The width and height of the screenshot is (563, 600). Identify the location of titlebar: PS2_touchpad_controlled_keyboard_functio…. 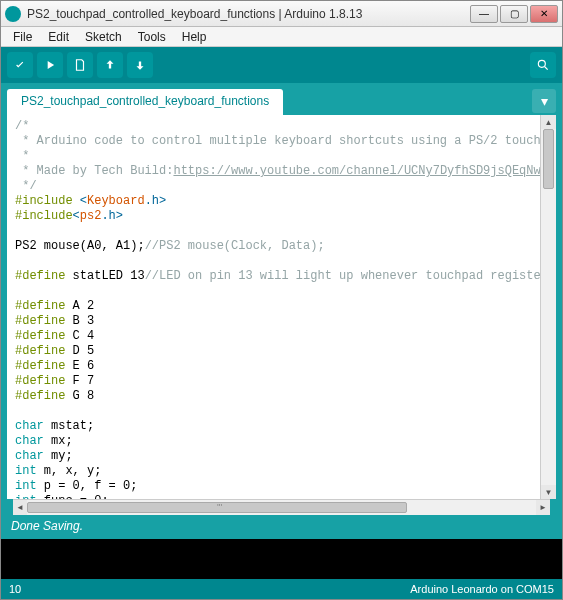
(282, 14).